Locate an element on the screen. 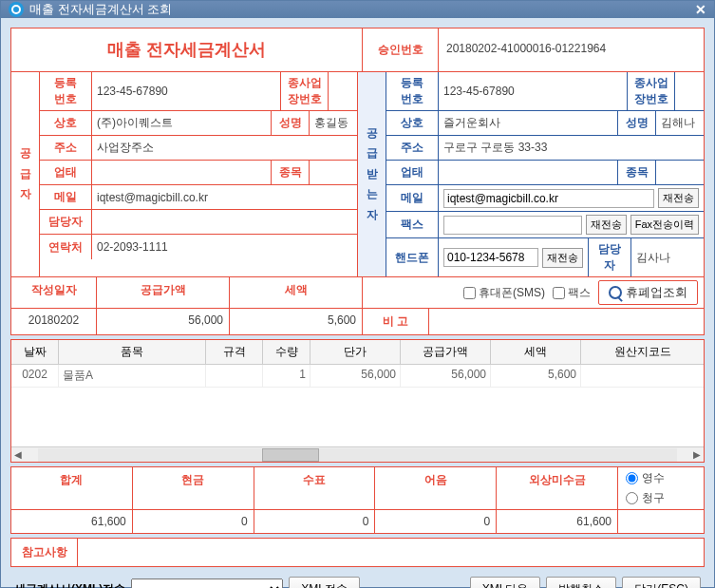 This screenshot has width=715, height=588. approval-no-value: 20180202-41000016-01221964 is located at coordinates (572, 49).